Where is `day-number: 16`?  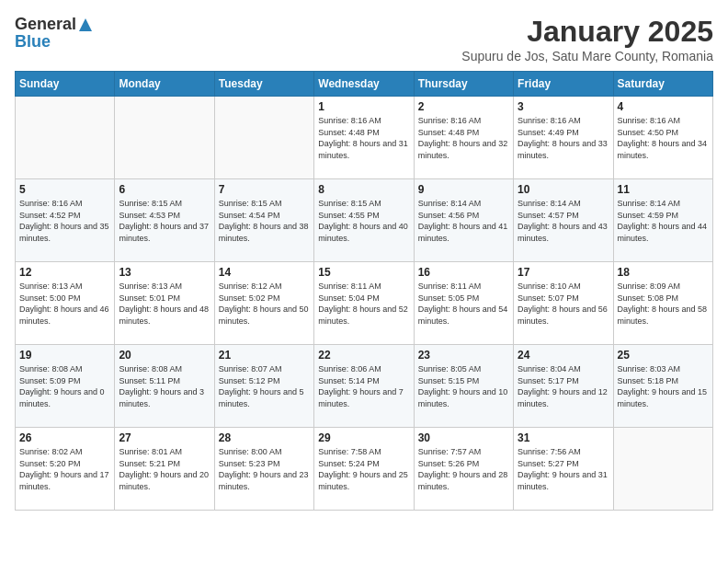
day-number: 16 is located at coordinates (463, 272).